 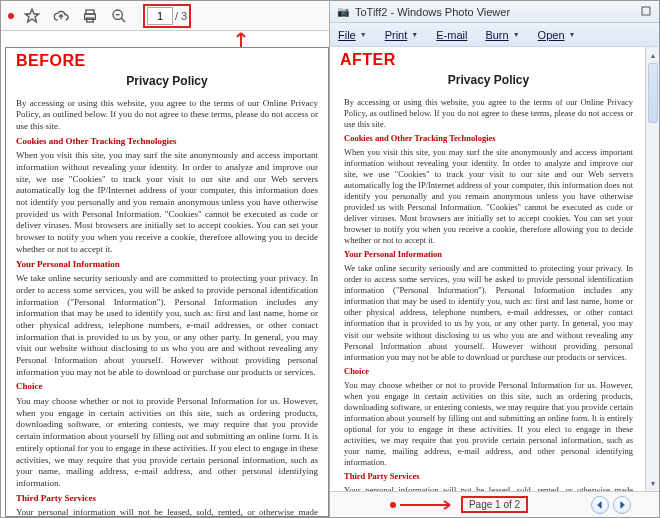 What do you see at coordinates (160, 16) in the screenshot?
I see `page-current-input` at bounding box center [160, 16].